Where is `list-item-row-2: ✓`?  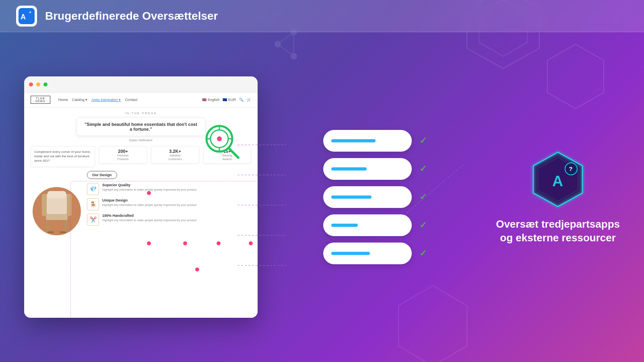 list-item-row-2: ✓ is located at coordinates (377, 169).